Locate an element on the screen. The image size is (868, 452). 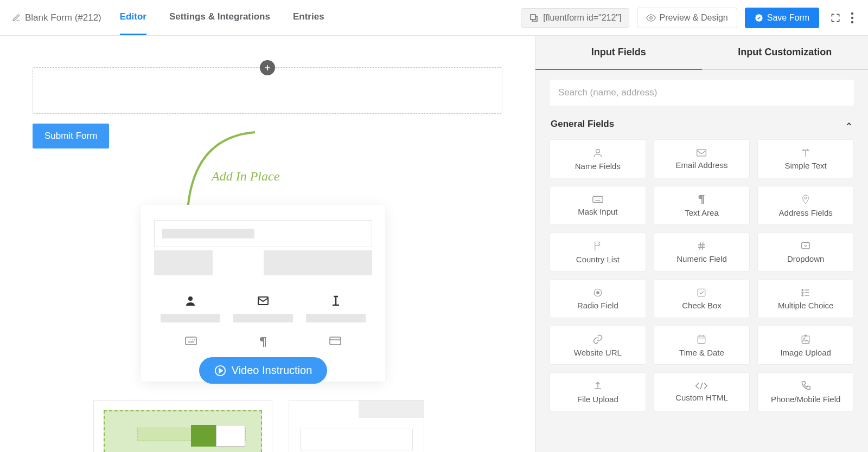
copy-icon is located at coordinates (534, 18).